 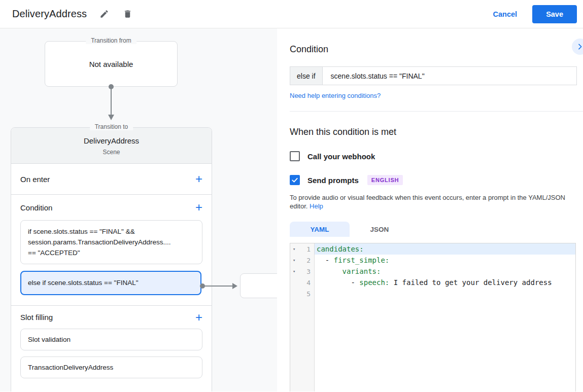 I want to click on line-number: 3, so click(x=305, y=272).